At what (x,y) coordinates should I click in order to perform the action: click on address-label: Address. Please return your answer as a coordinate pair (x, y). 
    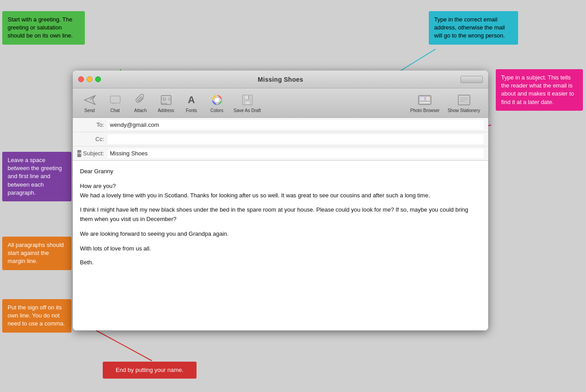
    Looking at the image, I should click on (166, 111).